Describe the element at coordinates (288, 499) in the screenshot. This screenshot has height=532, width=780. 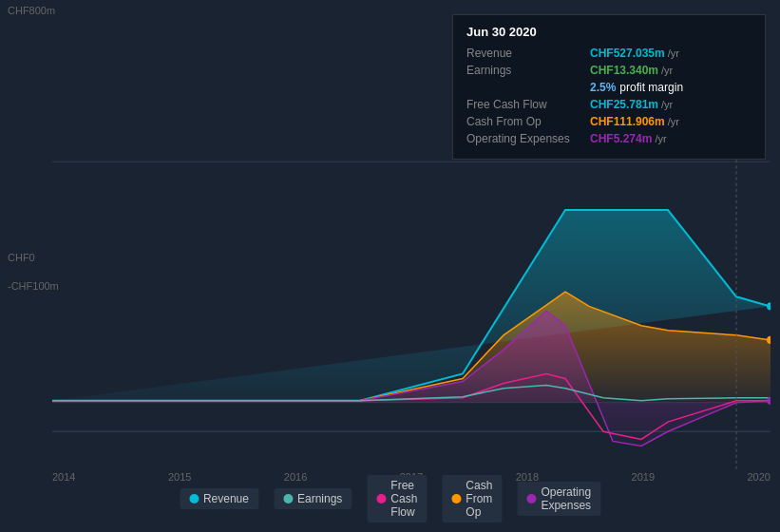
I see `legend-dot-earnings` at that location.